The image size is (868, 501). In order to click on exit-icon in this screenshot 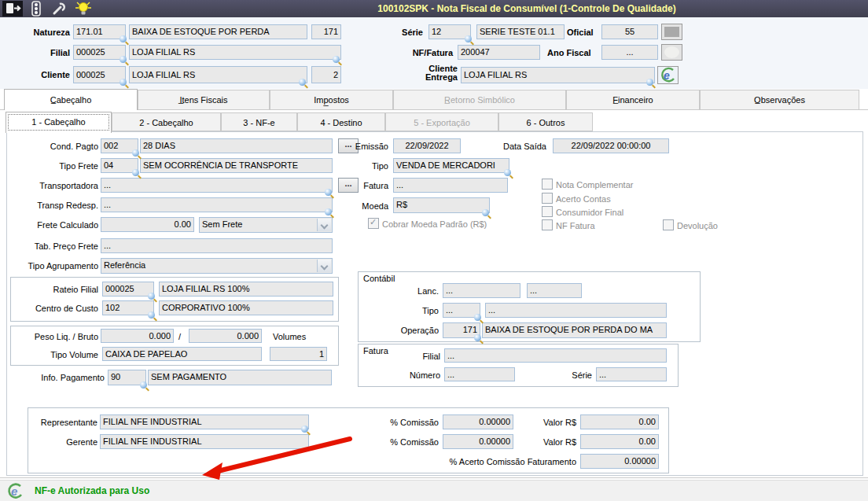, I will do `click(13, 9)`.